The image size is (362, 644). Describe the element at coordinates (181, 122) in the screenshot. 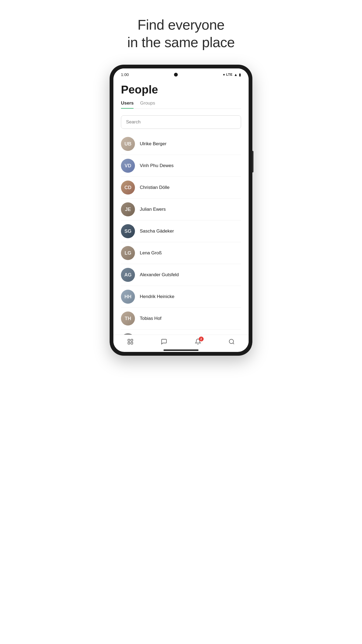

I see `search-input` at that location.